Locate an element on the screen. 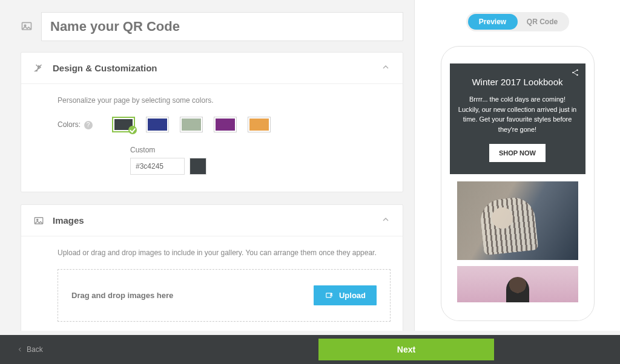 The height and width of the screenshot is (364, 620). drop-text: Drag and drop images here is located at coordinates (122, 295).